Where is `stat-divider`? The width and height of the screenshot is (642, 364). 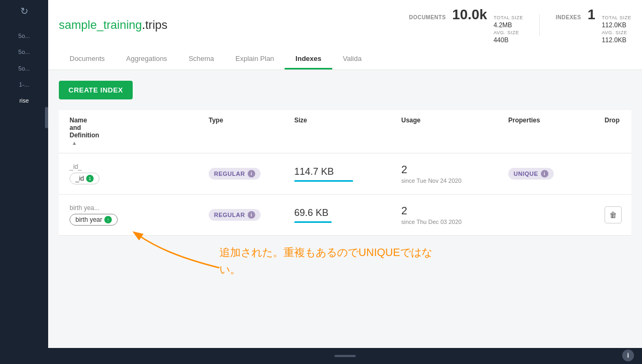
stat-divider is located at coordinates (539, 25).